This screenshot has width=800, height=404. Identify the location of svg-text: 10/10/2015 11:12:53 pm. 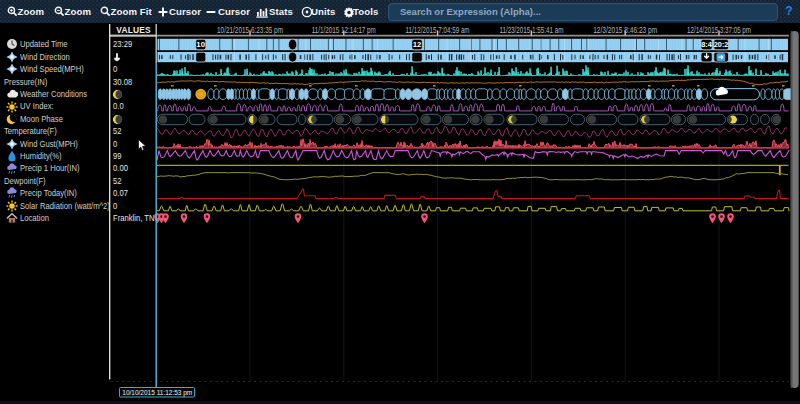
(157, 392).